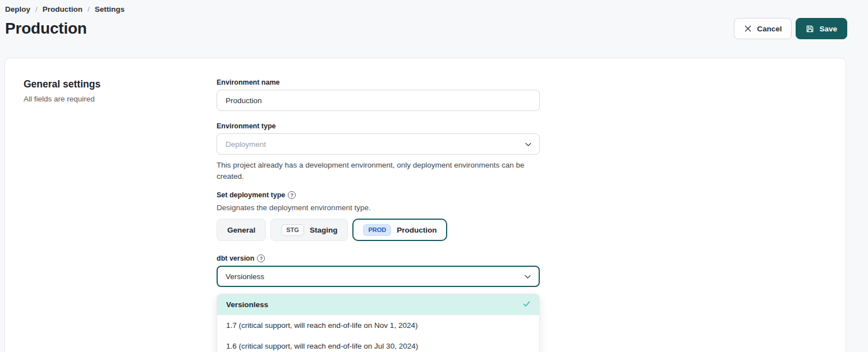 The height and width of the screenshot is (352, 868). I want to click on production-badge: PROD, so click(377, 230).